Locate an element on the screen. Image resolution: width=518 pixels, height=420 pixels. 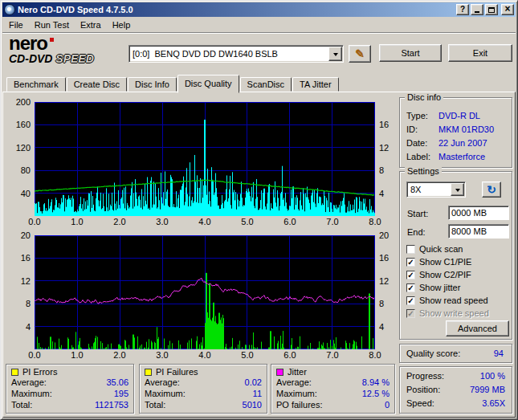
checkbox-box is located at coordinates (411, 249).